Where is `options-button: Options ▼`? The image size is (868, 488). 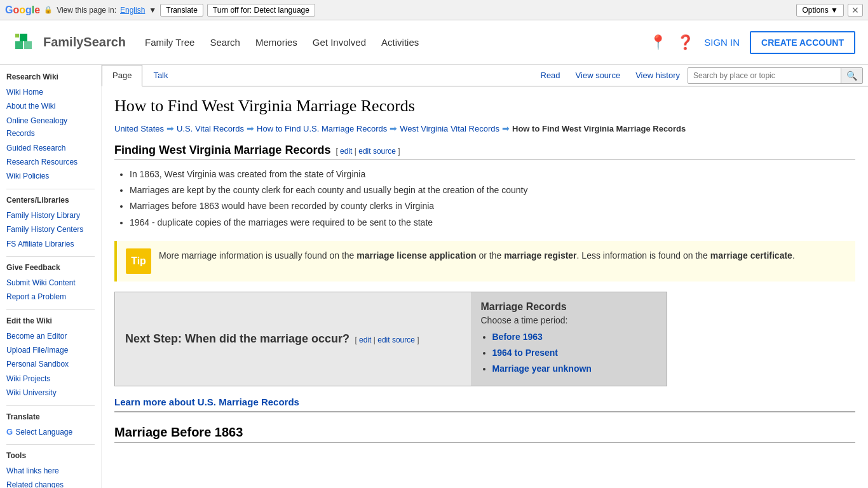
options-button: Options ▼ is located at coordinates (820, 10).